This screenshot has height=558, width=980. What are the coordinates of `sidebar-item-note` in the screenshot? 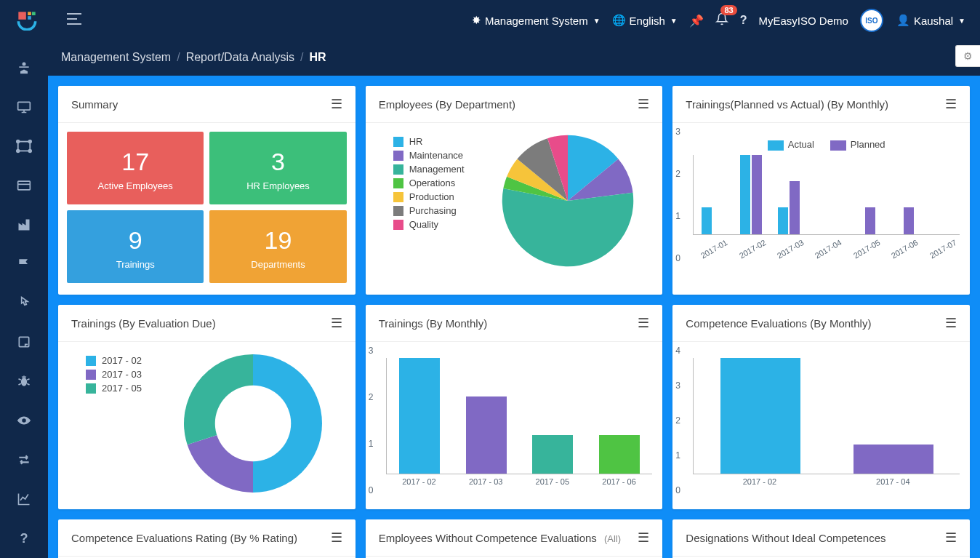 It's located at (24, 342).